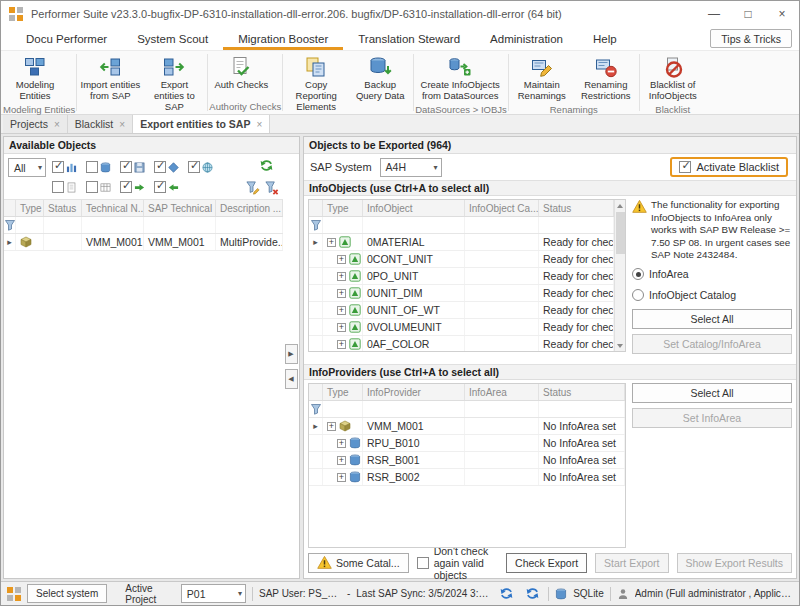 This screenshot has width=800, height=606. I want to click on auth-checks-button: Auth Checks, so click(241, 73).